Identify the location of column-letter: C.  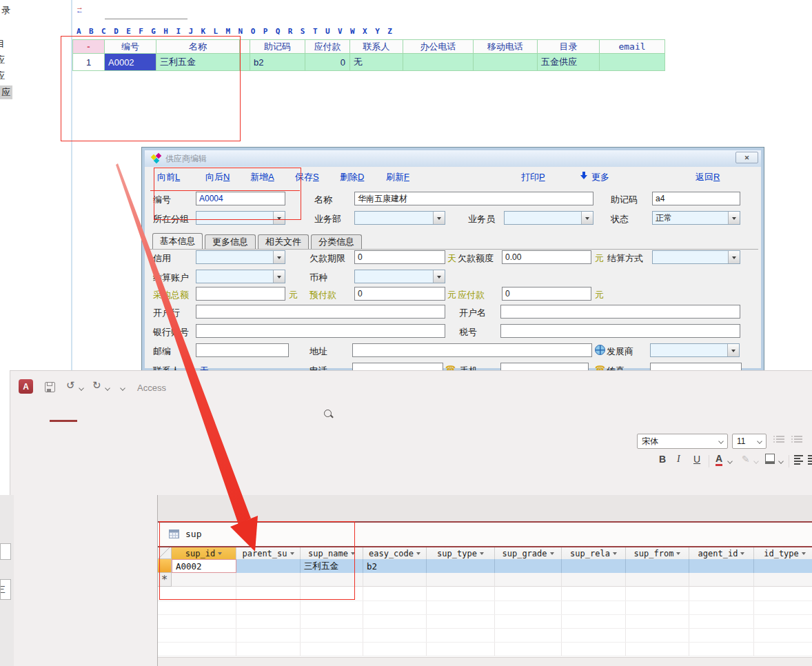
(103, 32).